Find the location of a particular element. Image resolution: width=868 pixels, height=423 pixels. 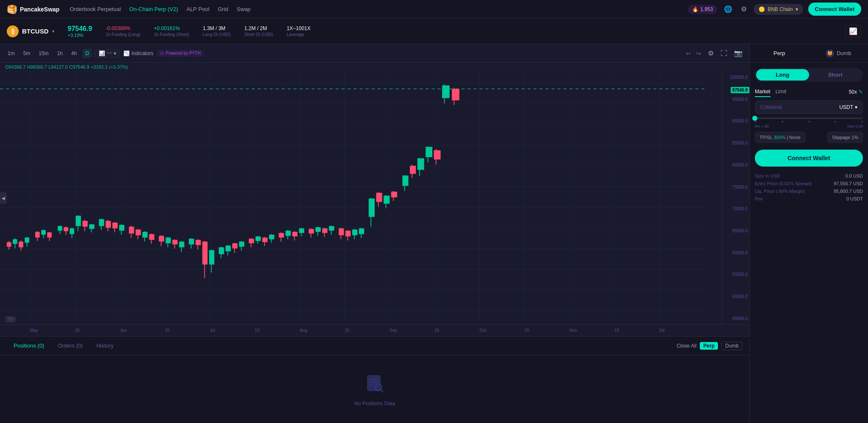

tradingview-logo: TV is located at coordinates (10, 320).